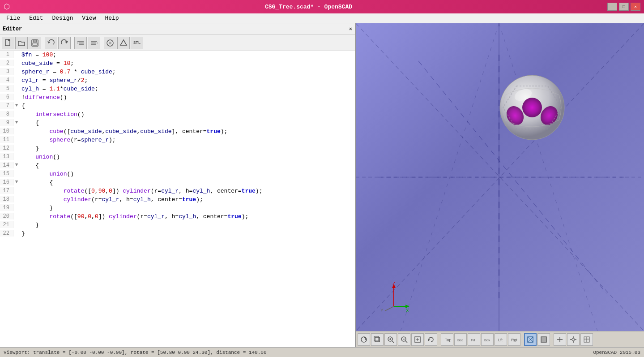 The width and height of the screenshot is (644, 357). Describe the element at coordinates (177, 209) in the screenshot. I see `code-line-19: 19 }` at that location.